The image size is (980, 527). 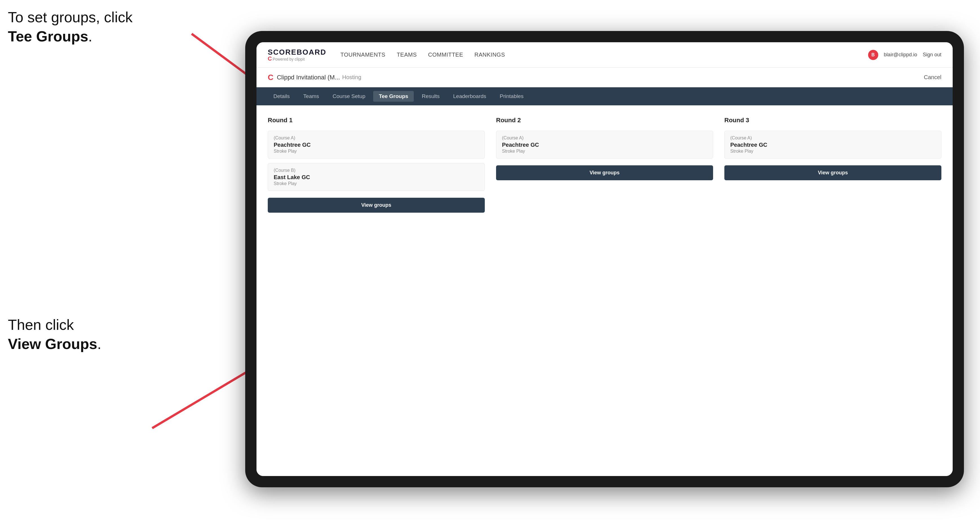 I want to click on cancel-button: Cancel, so click(x=933, y=78).